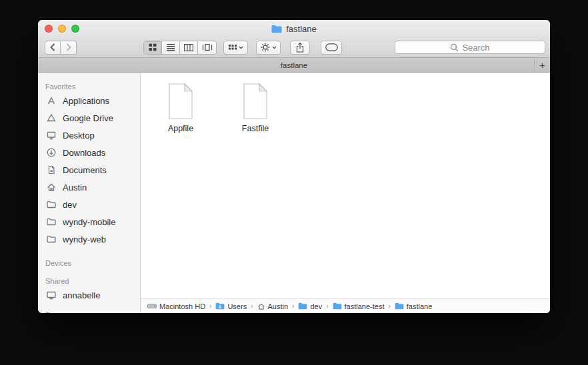 This screenshot has width=588, height=365. Describe the element at coordinates (300, 47) in the screenshot. I see `share-icon` at that location.